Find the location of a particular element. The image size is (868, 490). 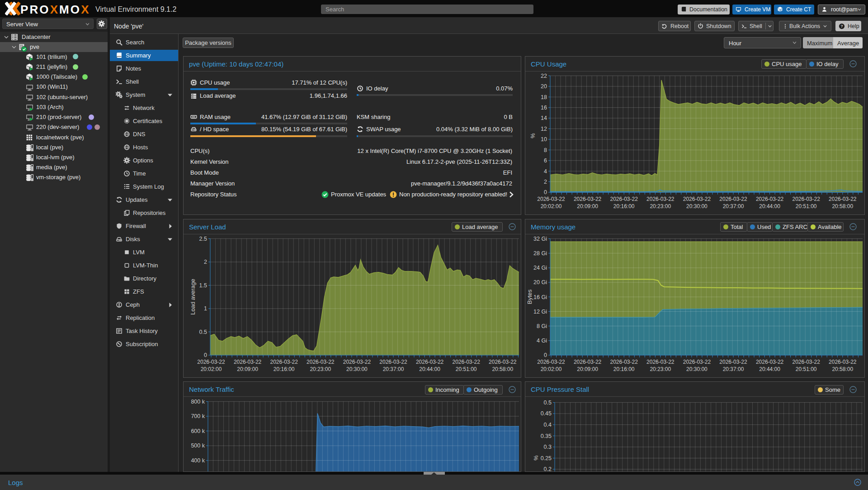

svg-text: 400 k is located at coordinates (198, 461).